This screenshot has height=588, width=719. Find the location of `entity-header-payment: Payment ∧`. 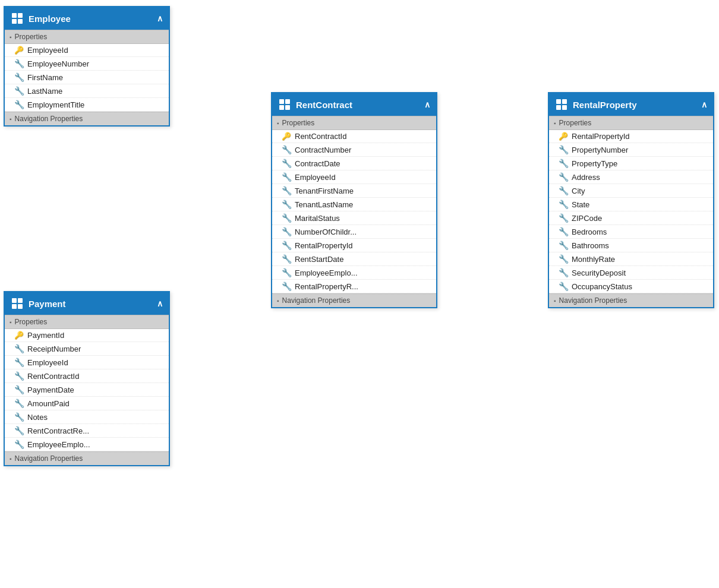

entity-header-payment: Payment ∧ is located at coordinates (87, 304).